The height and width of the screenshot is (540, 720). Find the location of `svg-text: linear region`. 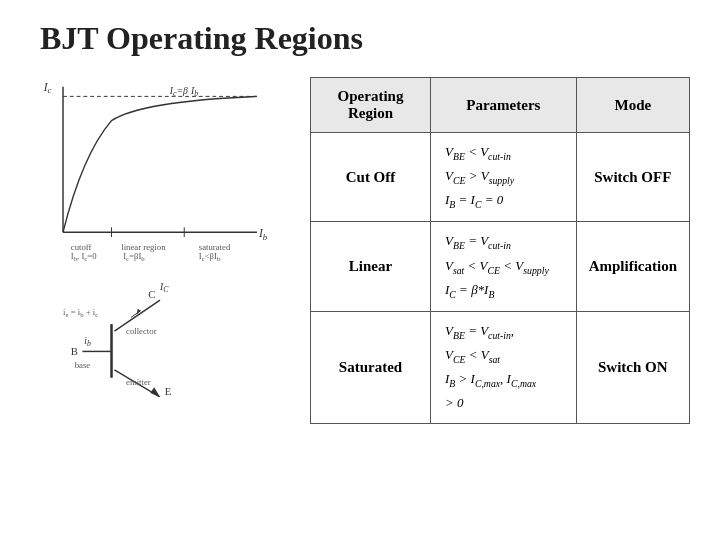

svg-text: linear region is located at coordinates (144, 247).